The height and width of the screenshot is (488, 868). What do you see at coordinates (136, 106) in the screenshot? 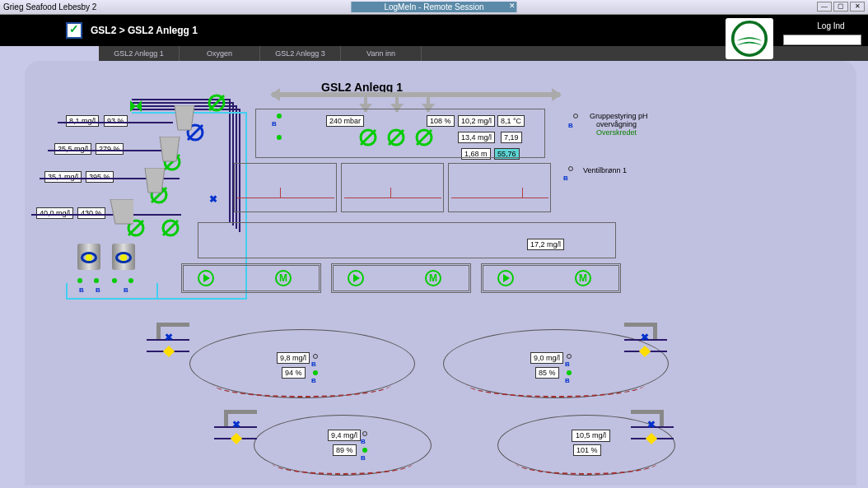
I see `valve-icon` at bounding box center [136, 106].